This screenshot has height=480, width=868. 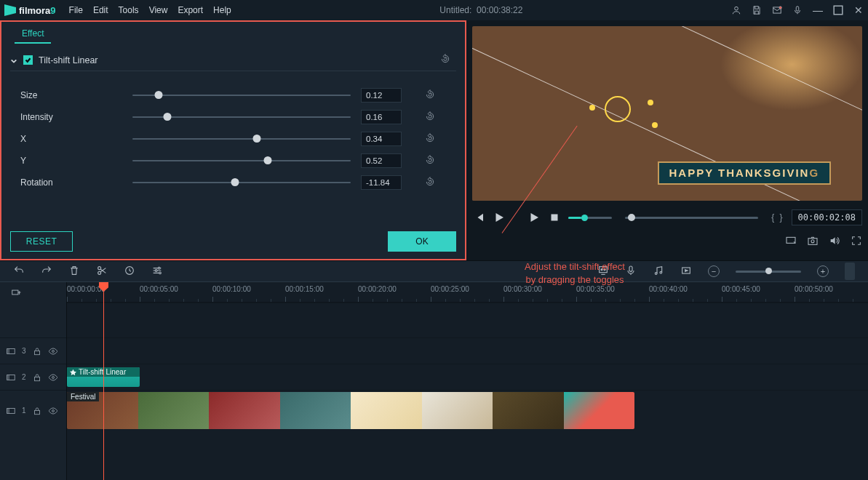 I want to click on save-icon, so click(x=757, y=10).